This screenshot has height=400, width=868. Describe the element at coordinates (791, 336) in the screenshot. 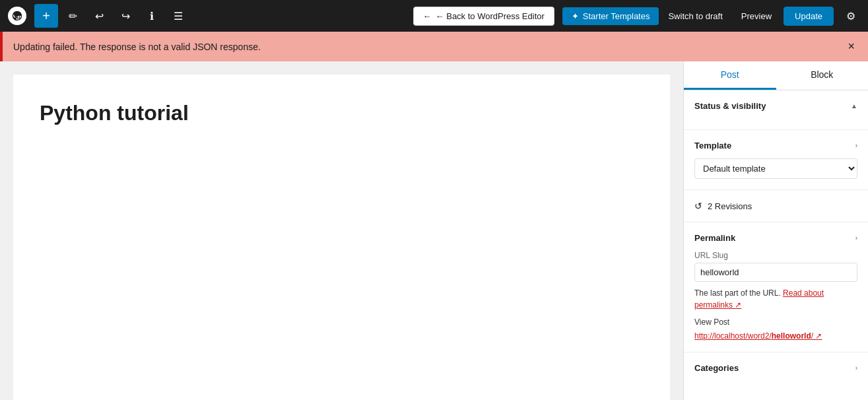

I see `view-post-url-bold: helloworld` at that location.